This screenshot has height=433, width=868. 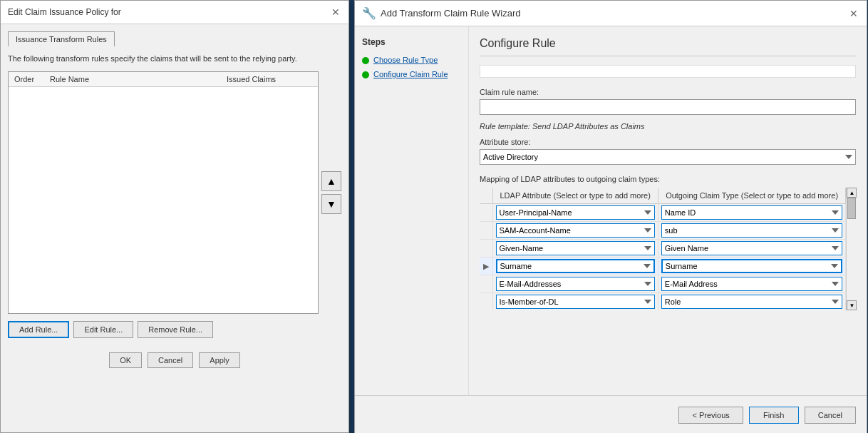 What do you see at coordinates (752, 266) in the screenshot?
I see `outgoing-select-4: Surname` at bounding box center [752, 266].